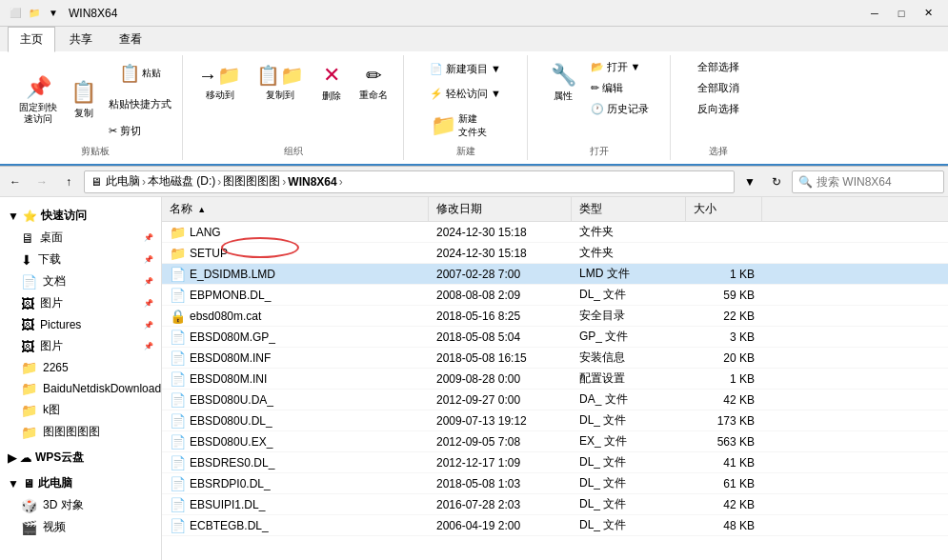 The image size is (948, 560). What do you see at coordinates (80, 457) in the screenshot?
I see `wps-header: ▶ ☁ WPS云盘` at bounding box center [80, 457].